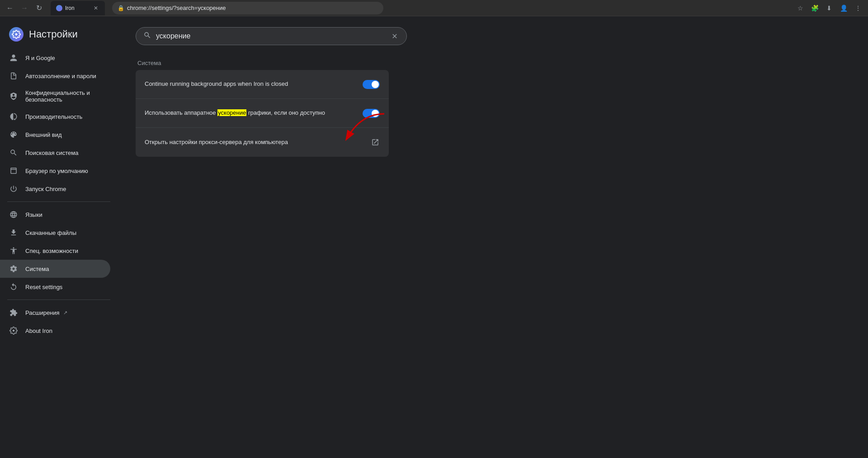  I want to click on sidebar-item-system: Система, so click(55, 269).